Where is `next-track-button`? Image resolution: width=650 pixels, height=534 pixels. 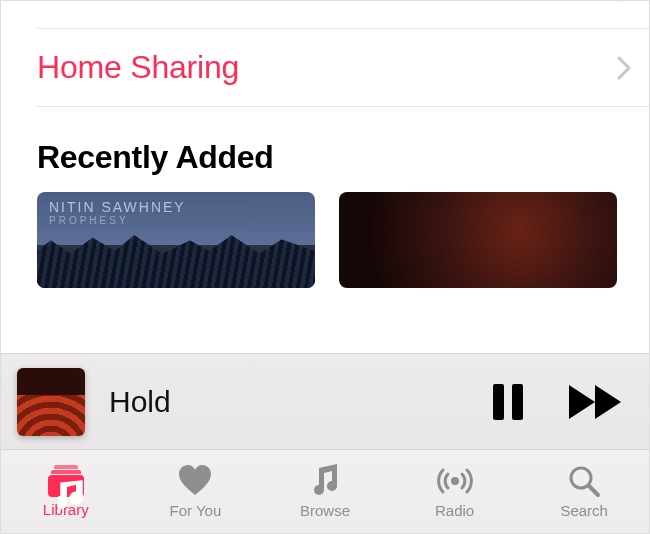 next-track-button is located at coordinates (595, 402).